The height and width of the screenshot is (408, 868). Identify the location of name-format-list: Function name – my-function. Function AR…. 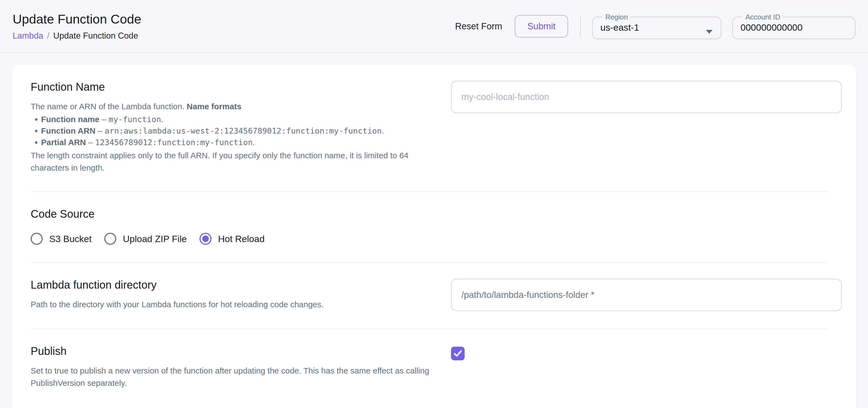
(236, 131).